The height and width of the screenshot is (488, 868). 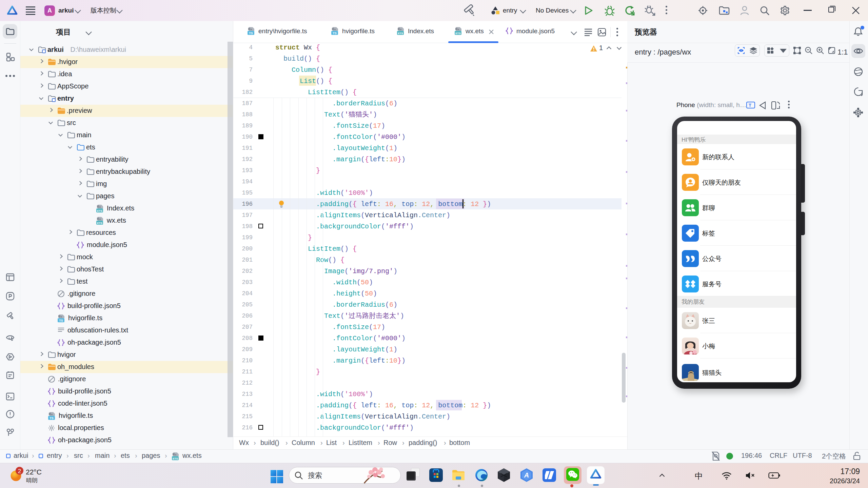 What do you see at coordinates (526, 475) in the screenshot?
I see `svg-text: A` at bounding box center [526, 475].